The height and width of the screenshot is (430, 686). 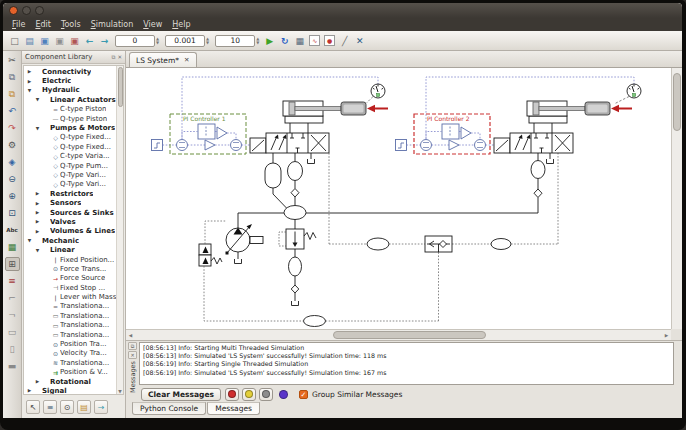 What do you see at coordinates (70, 240) in the screenshot?
I see `tree-mechanic: ▼ Mechanic` at bounding box center [70, 240].